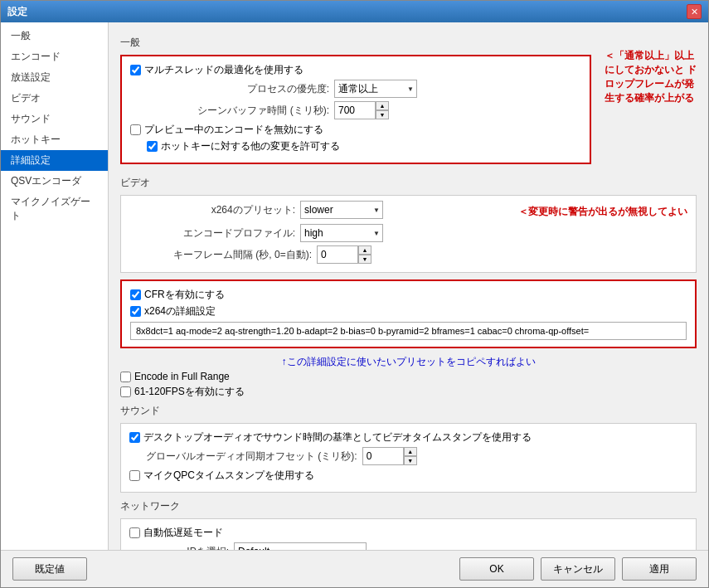 The image size is (709, 588). I want to click on scene-buffer-label: シーンバッファ時間 (ミリ秒):, so click(238, 111).